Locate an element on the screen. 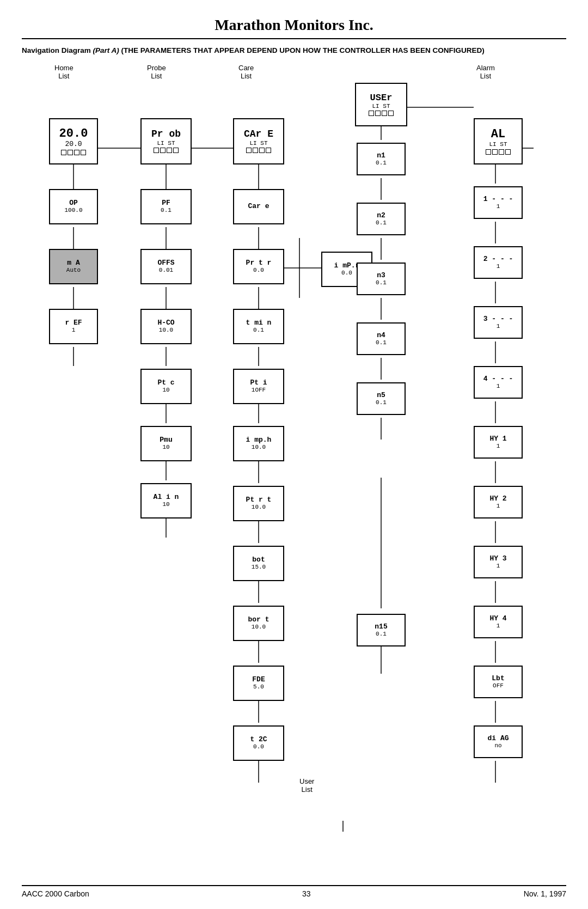 This screenshot has width=588, height=909. col-header-probe: Probe List is located at coordinates (157, 72).